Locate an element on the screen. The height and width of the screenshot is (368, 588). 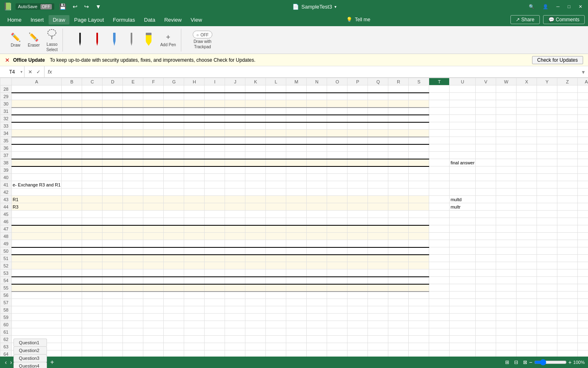
cell-C50 is located at coordinates (92, 251).